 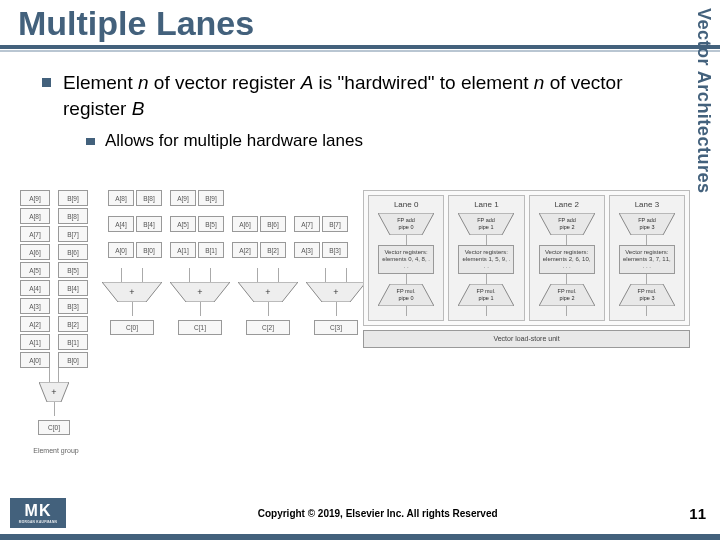 What do you see at coordinates (132, 328) in the screenshot?
I see `result-cell: C[0]` at bounding box center [132, 328].